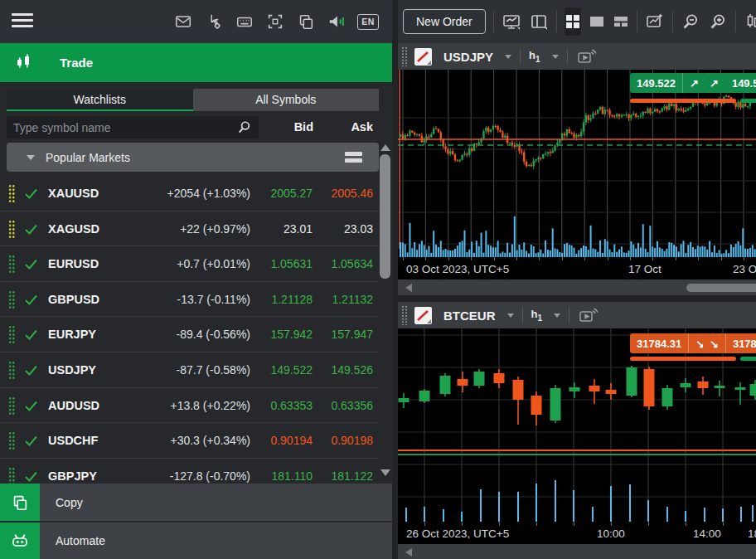 The width and height of the screenshot is (756, 559). Describe the element at coordinates (573, 22) in the screenshot. I see `grid-layout-icon` at that location.